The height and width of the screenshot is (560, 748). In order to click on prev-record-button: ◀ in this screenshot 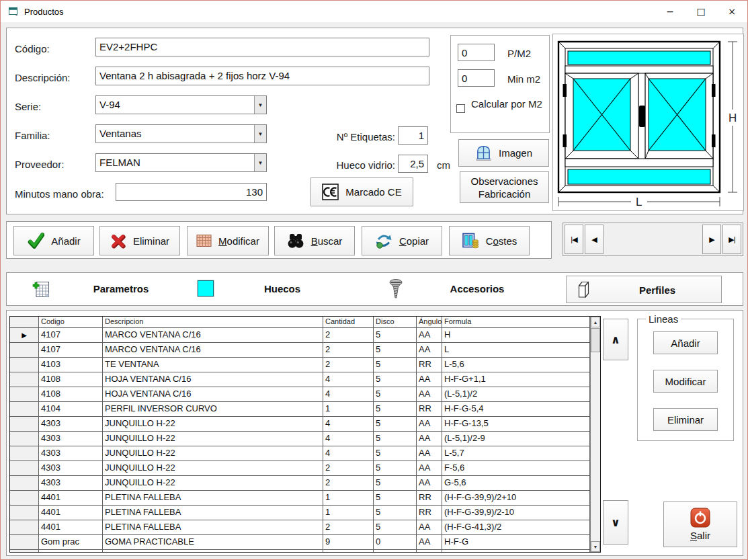, I will do `click(594, 239)`.